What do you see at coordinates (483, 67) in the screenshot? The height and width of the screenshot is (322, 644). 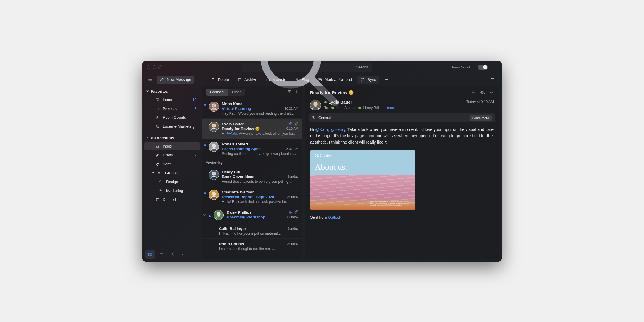 I see `new-outlook-toggle` at bounding box center [483, 67].